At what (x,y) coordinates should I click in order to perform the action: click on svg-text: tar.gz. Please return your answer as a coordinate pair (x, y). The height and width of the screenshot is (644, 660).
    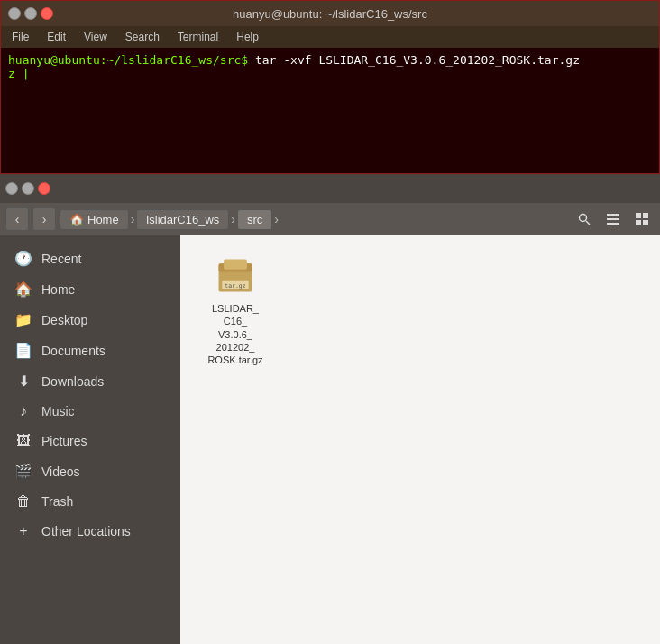
    Looking at the image, I should click on (234, 286).